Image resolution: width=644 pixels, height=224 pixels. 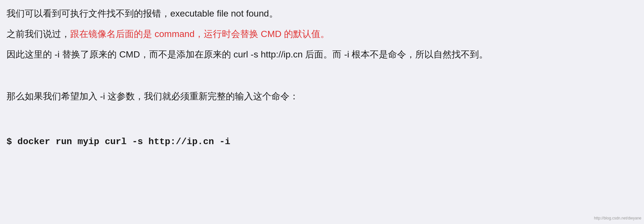 What do you see at coordinates (315, 14) in the screenshot?
I see `paragraph-1: 我们可以看到可执行文件找不到的报错，executable file not fo…` at bounding box center [315, 14].